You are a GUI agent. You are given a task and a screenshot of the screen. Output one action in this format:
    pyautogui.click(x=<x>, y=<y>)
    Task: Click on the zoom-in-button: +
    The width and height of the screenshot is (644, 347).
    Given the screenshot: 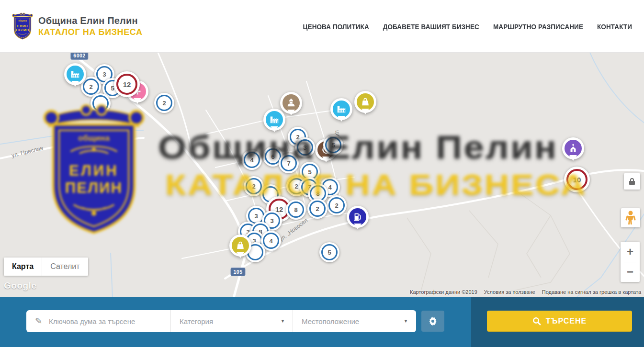 What is the action you would take?
    pyautogui.click(x=630, y=252)
    